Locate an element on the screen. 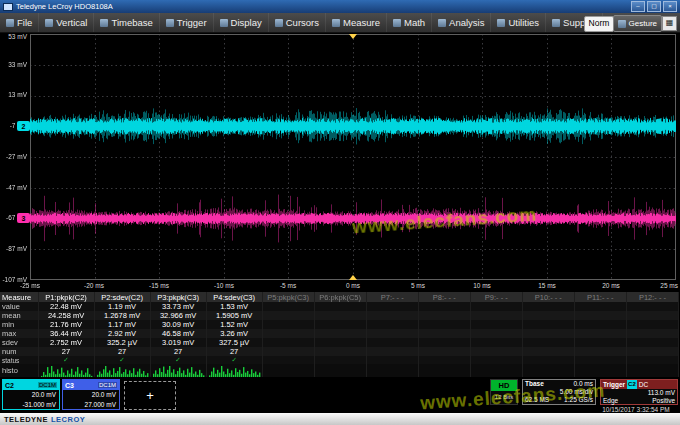 This screenshot has width=680, height=425. measure-row-label: min is located at coordinates (19, 324).